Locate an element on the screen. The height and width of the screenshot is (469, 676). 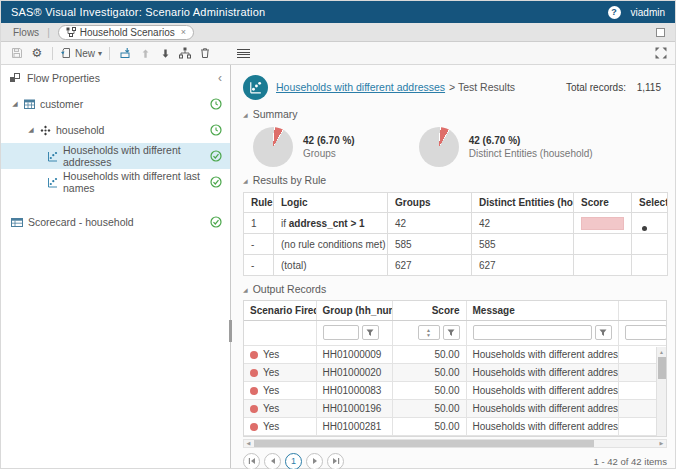
summary-charts: 42 (6.70 %) Groups 42 (6.70 %) Distinct … is located at coordinates (457, 147).